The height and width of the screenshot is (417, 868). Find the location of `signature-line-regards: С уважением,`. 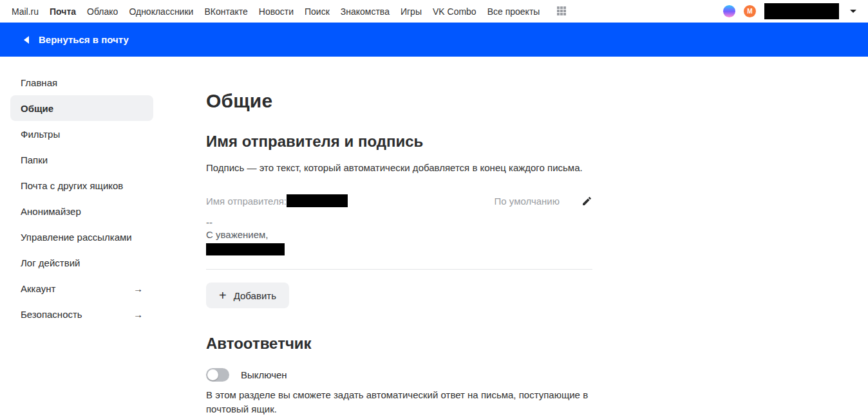

signature-line-regards: С уважением, is located at coordinates (399, 234).